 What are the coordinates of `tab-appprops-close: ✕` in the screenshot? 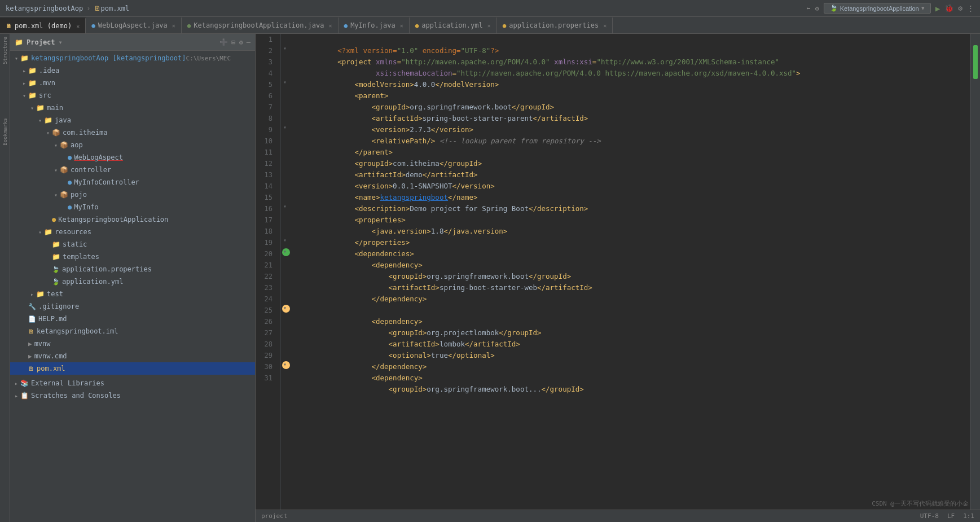 It's located at (605, 26).